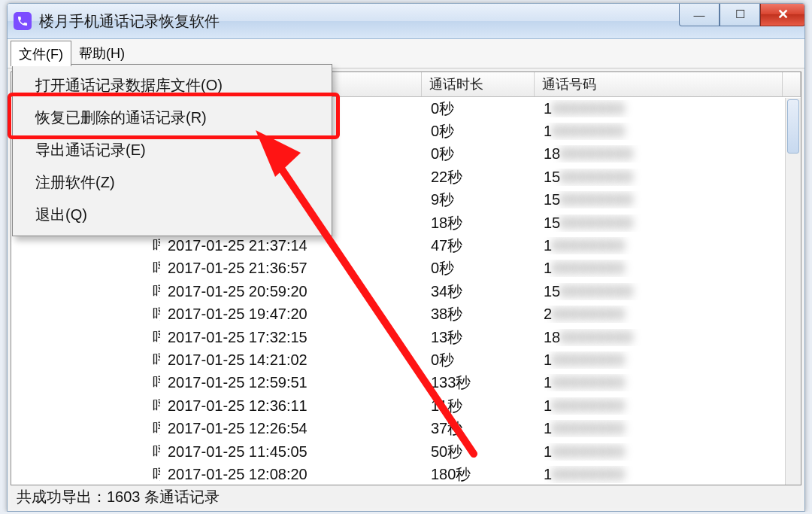  Describe the element at coordinates (480, 178) in the screenshot. I see `cell-duration: 22秒` at that location.